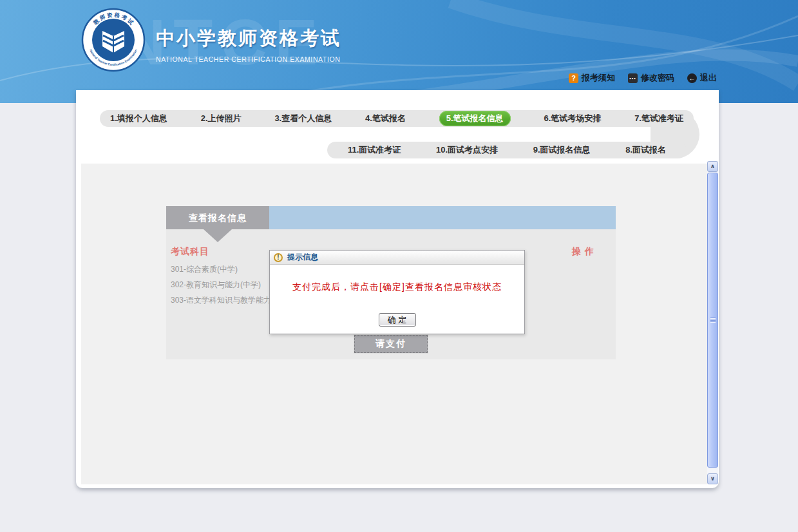 The width and height of the screenshot is (798, 532). Describe the element at coordinates (712, 323) in the screenshot. I see `vertical-scrollbar: ∧ ∨` at that location.